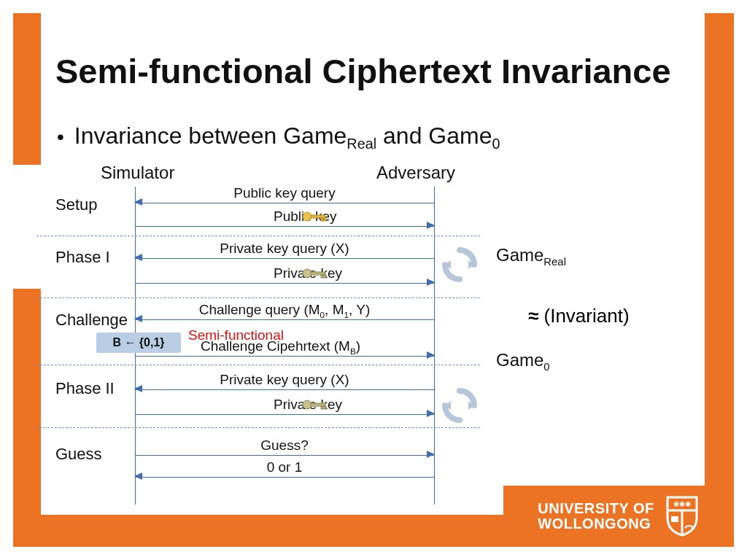 The width and height of the screenshot is (747, 560). What do you see at coordinates (285, 252) in the screenshot?
I see `msg-sk-query-1: Private key query (X)` at bounding box center [285, 252].